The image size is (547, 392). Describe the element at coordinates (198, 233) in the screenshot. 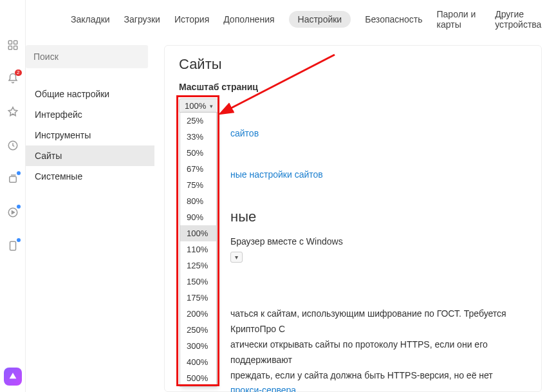

I see `zoom-option: 100%` at that location.